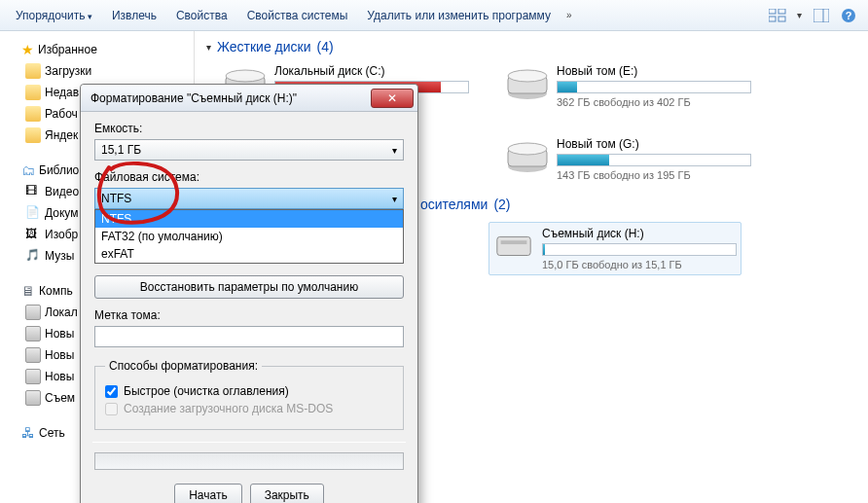 Image resolution: width=868 pixels, height=503 pixels. What do you see at coordinates (265, 47) in the screenshot?
I see `hard-disks-label: Жесткие диски` at bounding box center [265, 47].